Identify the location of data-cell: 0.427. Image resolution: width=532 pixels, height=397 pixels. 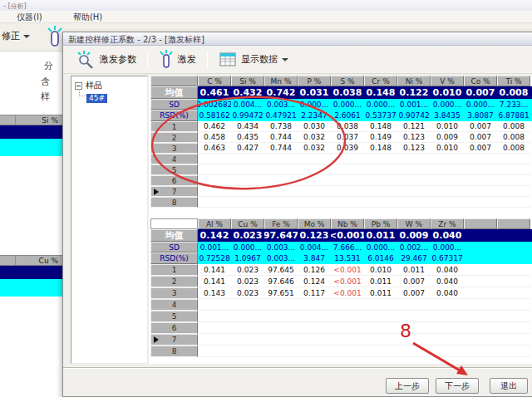
(248, 148).